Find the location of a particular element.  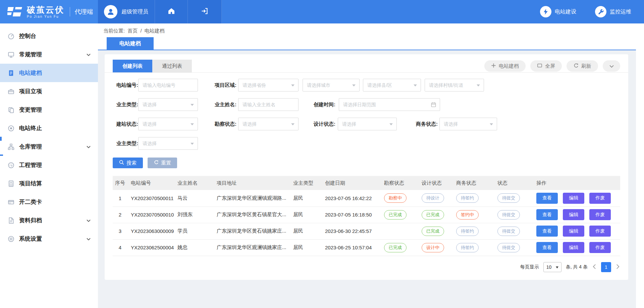

sidebar-item-general-mgmt: 常规管理 is located at coordinates (49, 54).